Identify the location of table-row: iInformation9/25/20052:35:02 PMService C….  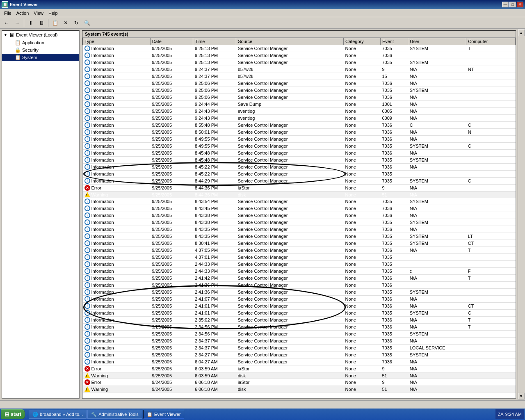
(299, 320).